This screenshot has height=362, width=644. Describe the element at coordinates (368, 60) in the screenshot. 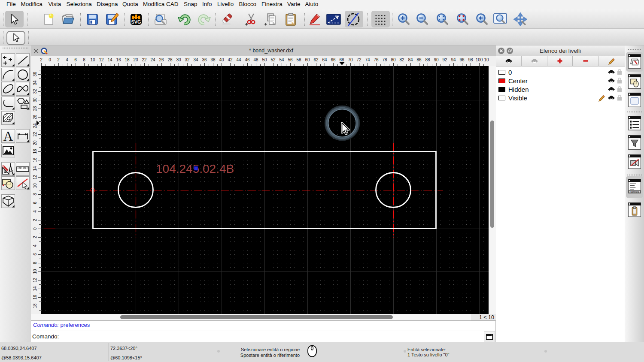

I see `svg-text: 74` at that location.